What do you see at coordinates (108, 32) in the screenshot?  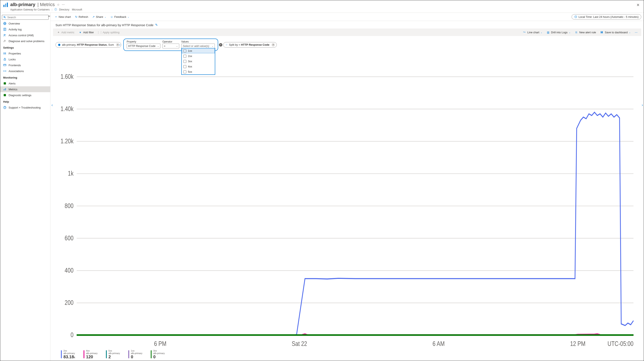 I see `apply-splitting-button: ⋮⋮Apply splitting` at bounding box center [108, 32].